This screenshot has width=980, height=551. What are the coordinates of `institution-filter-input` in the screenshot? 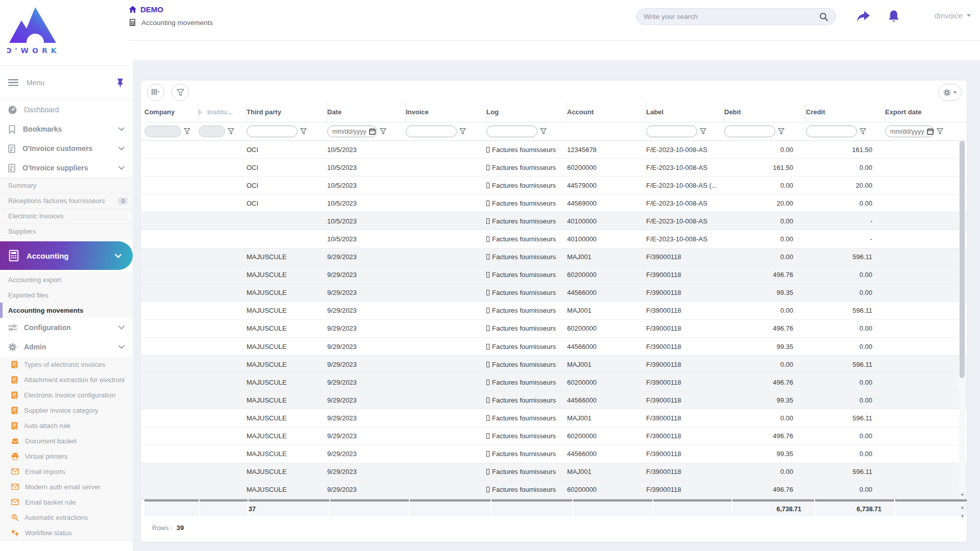 It's located at (212, 132).